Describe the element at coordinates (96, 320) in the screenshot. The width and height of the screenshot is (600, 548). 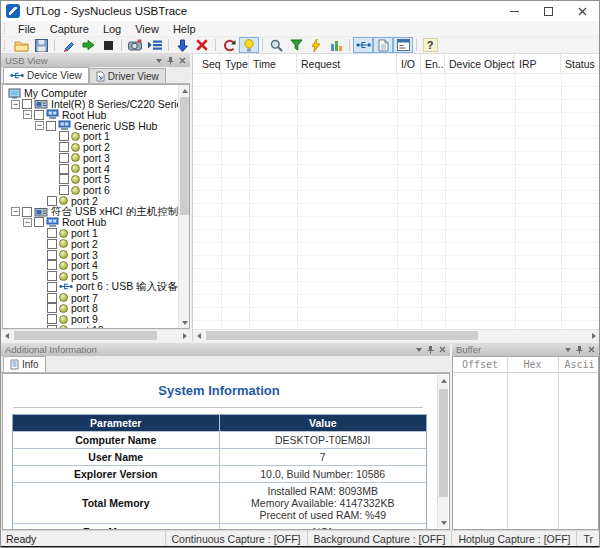
I see `tree-item: port 9` at that location.